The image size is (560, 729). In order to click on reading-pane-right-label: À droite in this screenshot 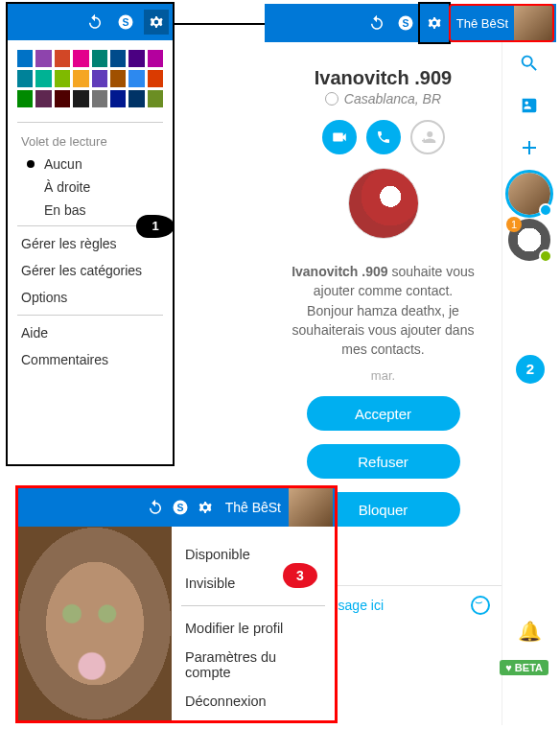, I will do `click(67, 187)`.